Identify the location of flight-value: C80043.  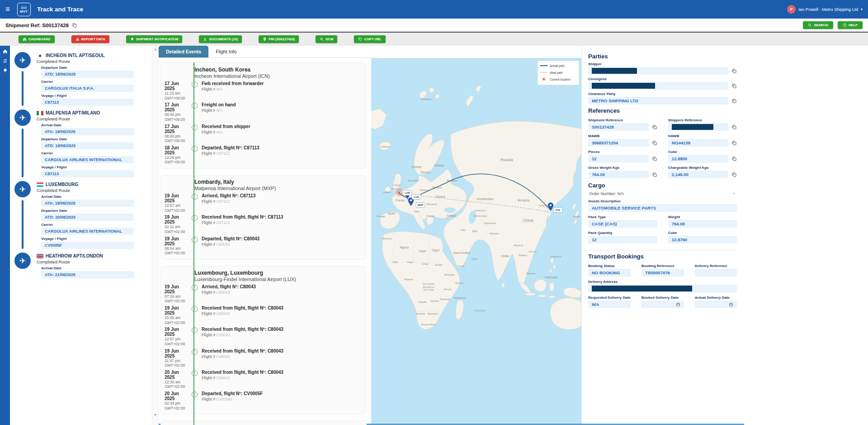
(223, 357).